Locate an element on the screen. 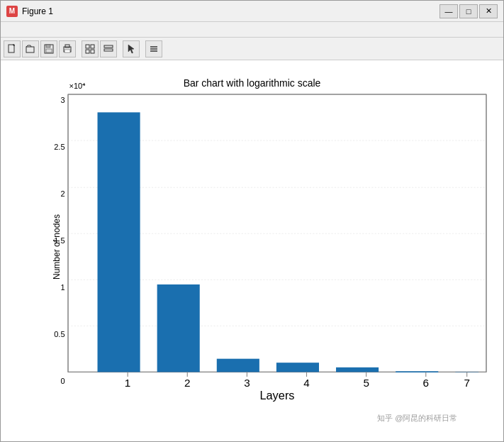  maximize-button: □ is located at coordinates (469, 11).